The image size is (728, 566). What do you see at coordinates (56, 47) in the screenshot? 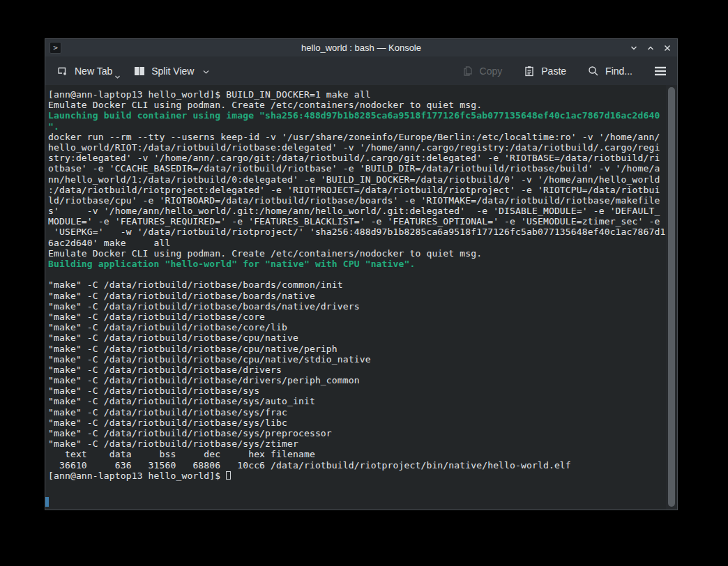
I see `konsole-app-icon: >` at bounding box center [56, 47].